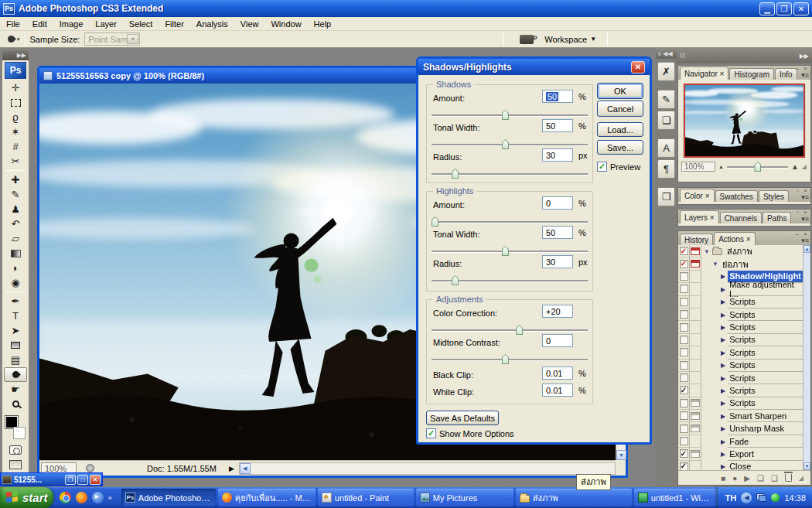 Image resolution: width=812 pixels, height=508 pixels. Describe the element at coordinates (212, 23) in the screenshot. I see `menu-analysis: Analysis` at that location.